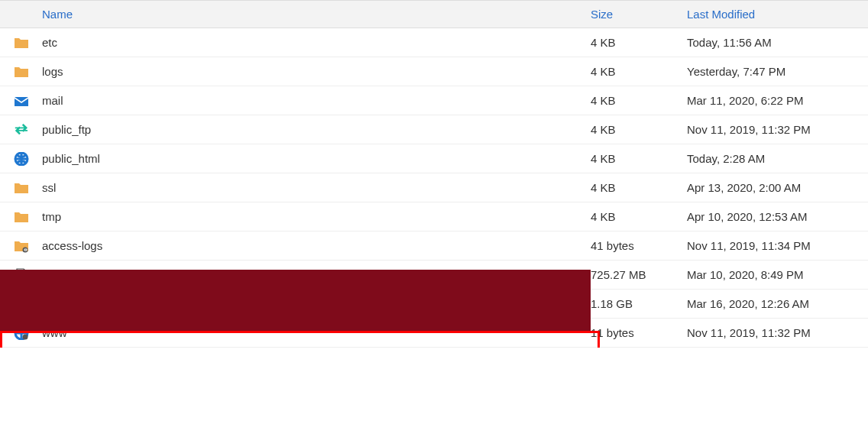  What do you see at coordinates (434, 72) in the screenshot?
I see `table-row: logs 4 KB Yesterday, 7:47 PM` at bounding box center [434, 72].